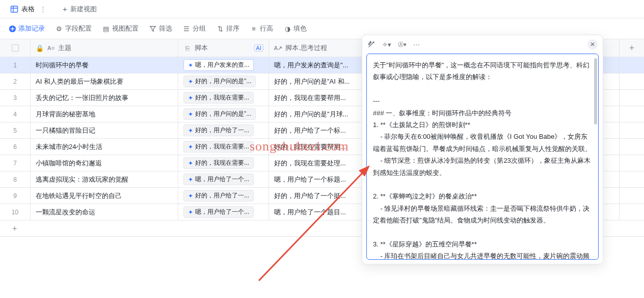 The image size is (644, 298). What do you see at coordinates (15, 196) in the screenshot?
I see `row-index: 9` at bounding box center [15, 196].